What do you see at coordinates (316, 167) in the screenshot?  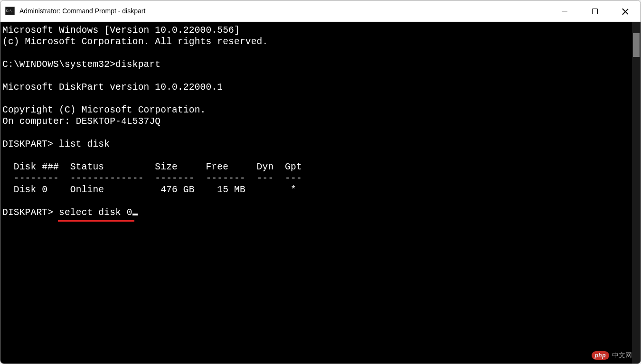 I see `table-header: Disk ### Status Size Free Dyn Gpt` at bounding box center [316, 167].